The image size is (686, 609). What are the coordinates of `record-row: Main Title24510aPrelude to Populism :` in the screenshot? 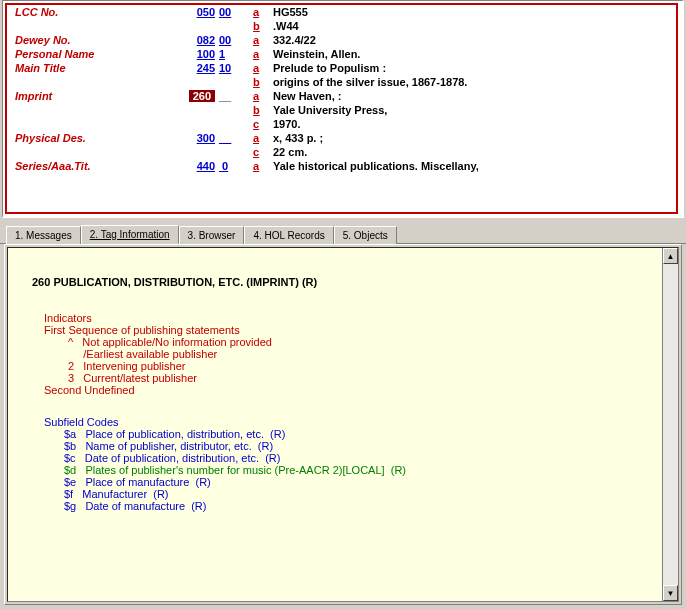 It's located at (342, 68).